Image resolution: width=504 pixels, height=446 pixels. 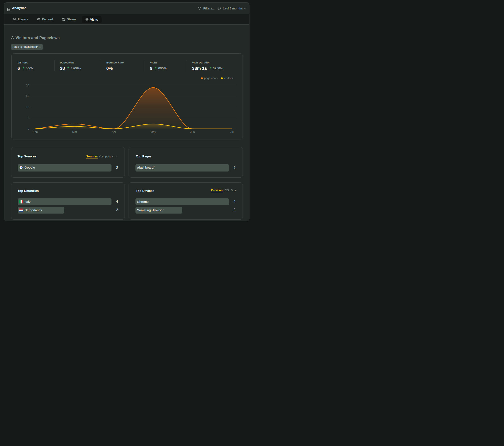 What do you see at coordinates (28, 96) in the screenshot?
I see `svg-text: 27` at bounding box center [28, 96].